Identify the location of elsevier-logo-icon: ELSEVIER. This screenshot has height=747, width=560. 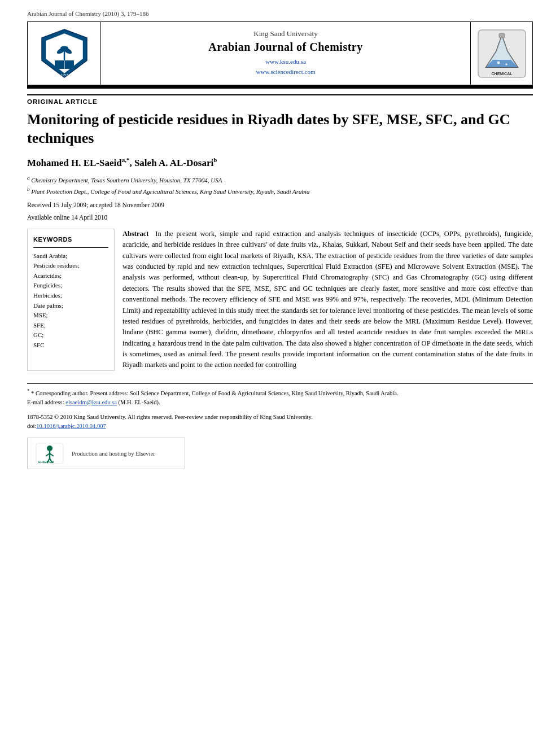
(50, 453).